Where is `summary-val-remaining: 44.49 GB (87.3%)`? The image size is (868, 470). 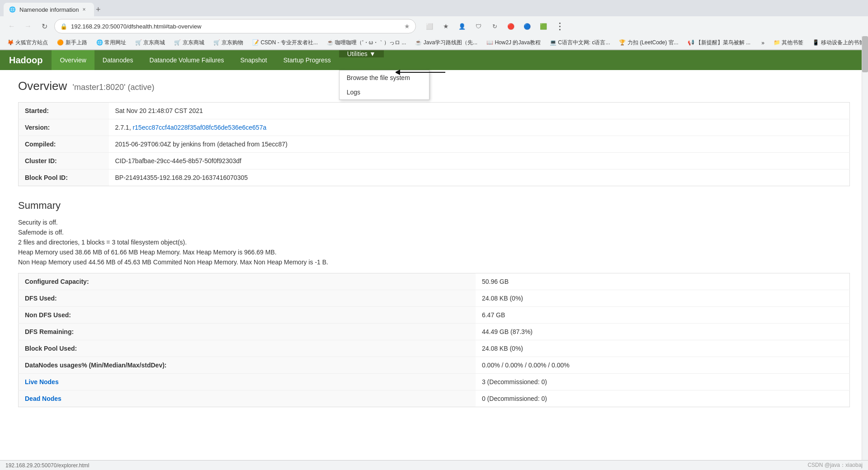 summary-val-remaining: 44.49 GB (87.3%) is located at coordinates (663, 332).